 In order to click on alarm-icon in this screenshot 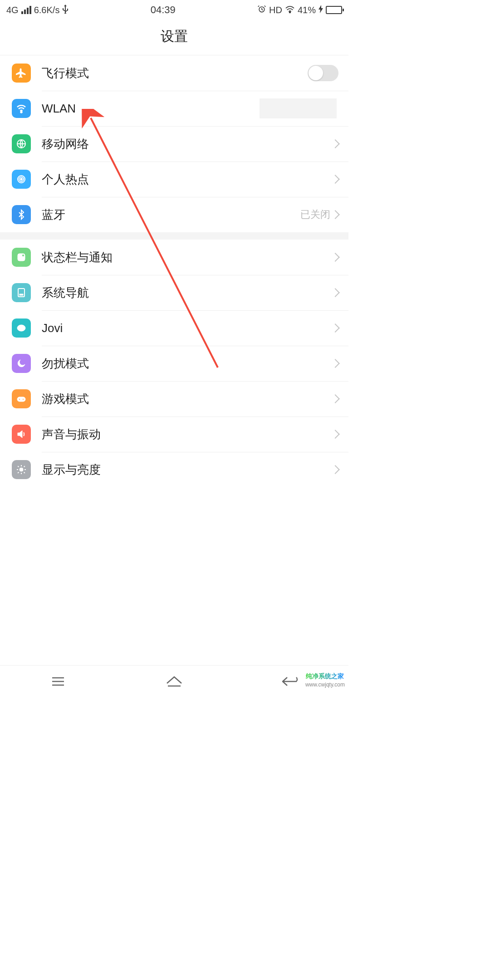, I will do `click(262, 10)`.